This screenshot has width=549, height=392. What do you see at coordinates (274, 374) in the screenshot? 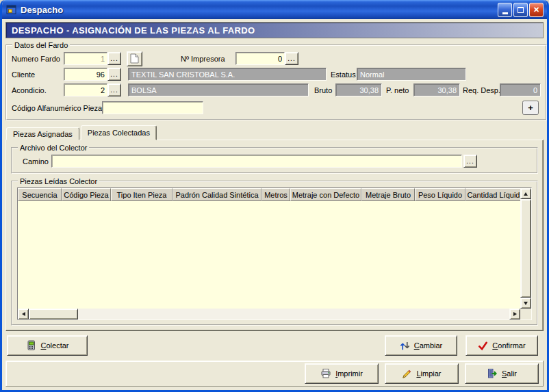
I see `bottom-bar: Imprimir Limpiar` at bounding box center [274, 374].